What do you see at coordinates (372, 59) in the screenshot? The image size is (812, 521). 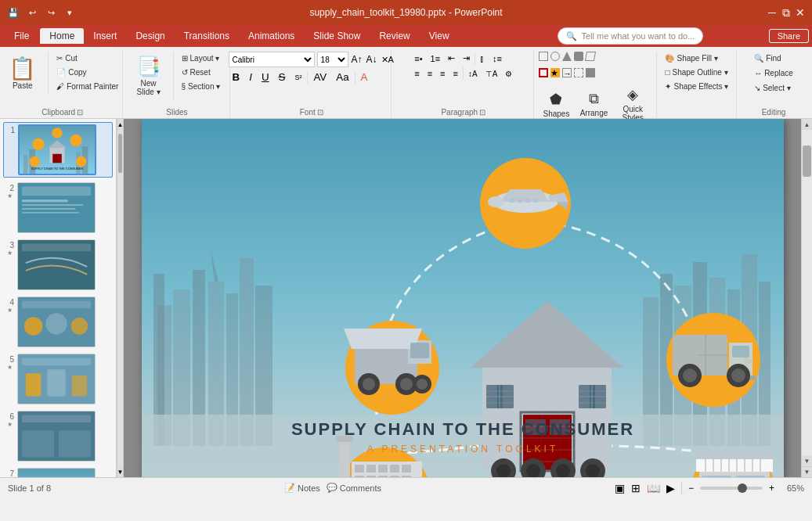 I see `decrease-font-button: A↓` at bounding box center [372, 59].